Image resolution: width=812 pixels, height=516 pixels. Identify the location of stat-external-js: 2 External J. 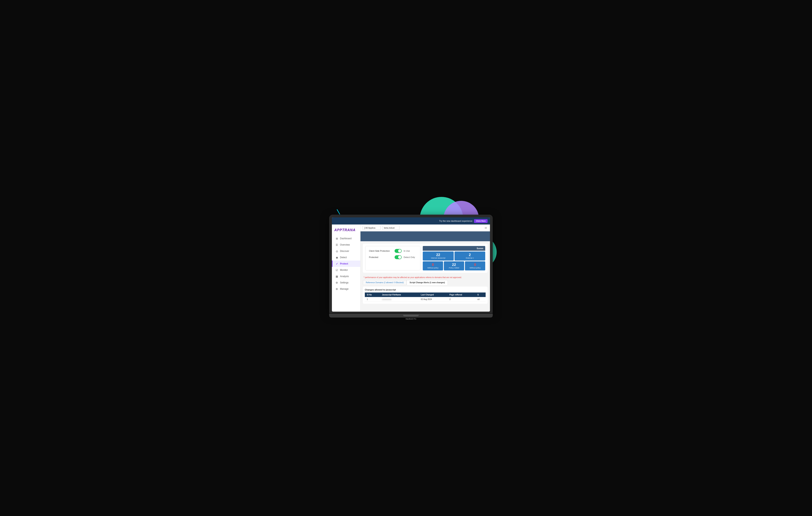
(470, 256).